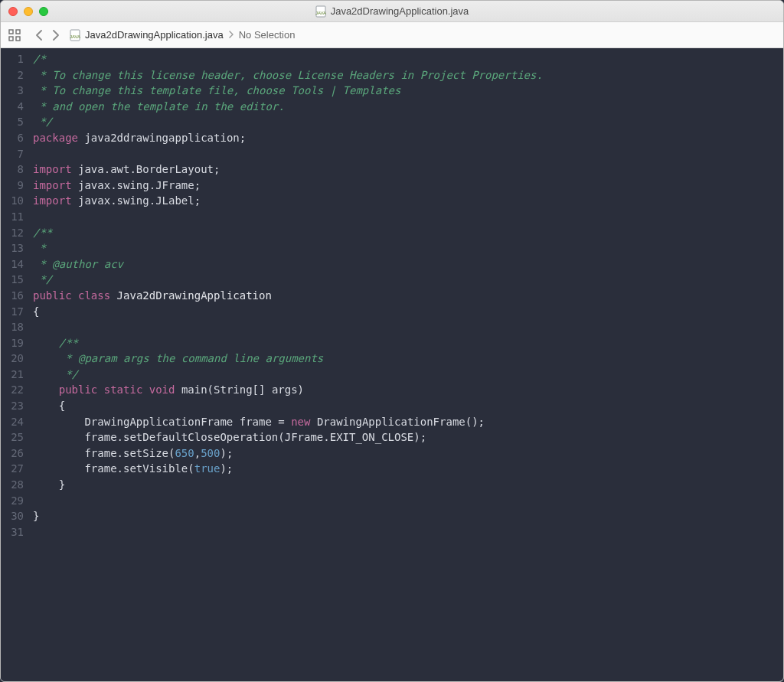 This screenshot has height=682, width=784. I want to click on line-number: 22, so click(12, 390).